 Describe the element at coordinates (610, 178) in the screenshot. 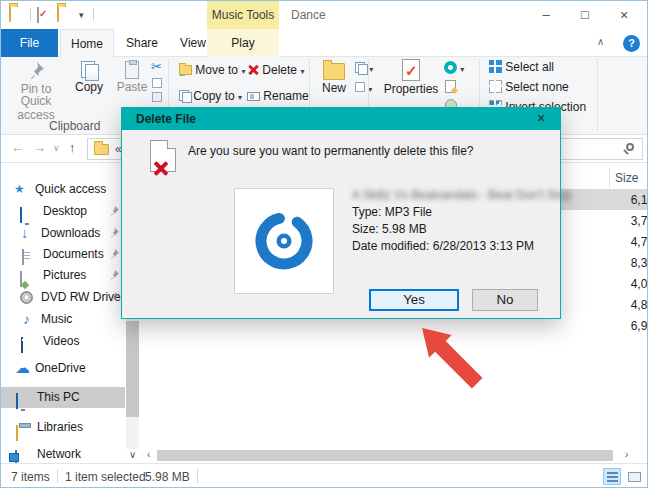

I see `column-divider` at that location.